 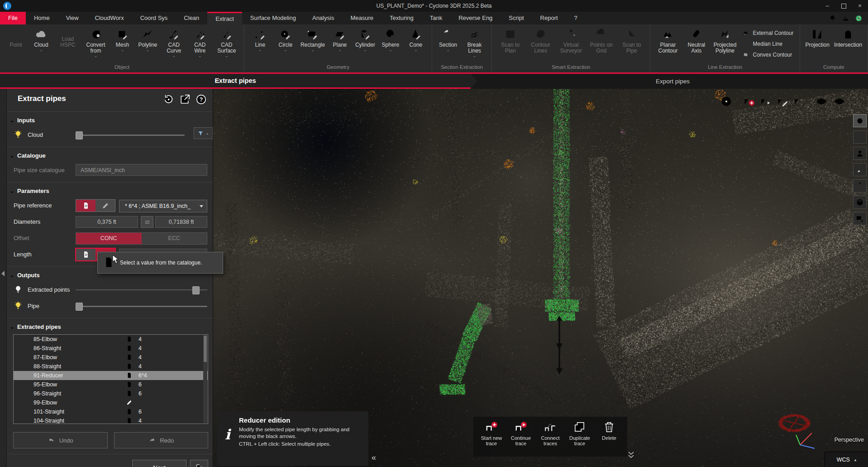 I want to click on menu-texturing: Texturing, so click(x=402, y=18).